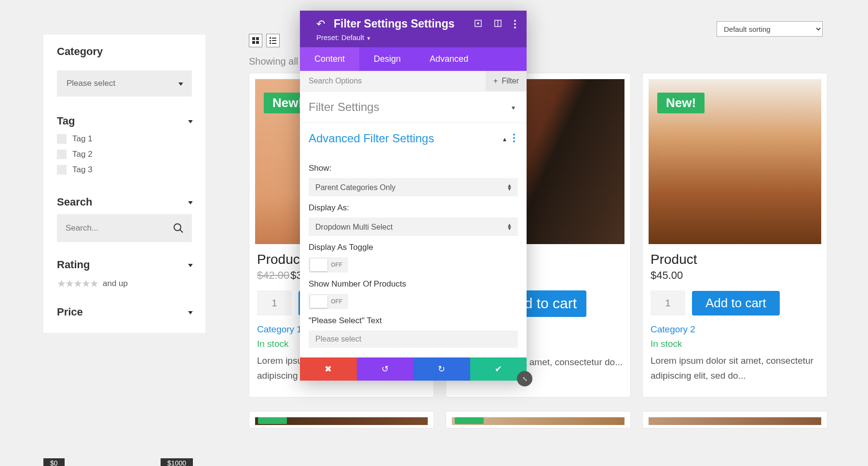 This screenshot has height=466, width=868. Describe the element at coordinates (124, 312) in the screenshot. I see `price-header: Price` at that location.